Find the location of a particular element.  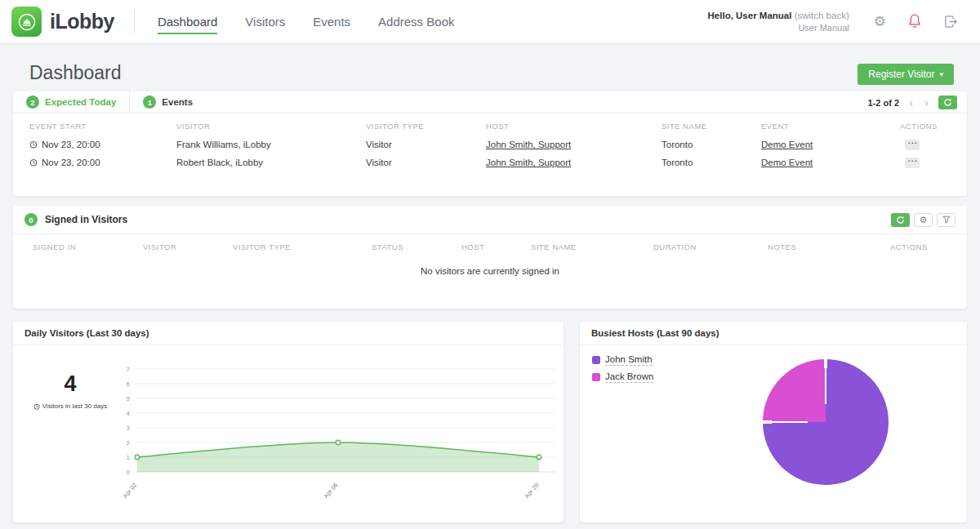

gear-icon: ⚙ is located at coordinates (924, 220).